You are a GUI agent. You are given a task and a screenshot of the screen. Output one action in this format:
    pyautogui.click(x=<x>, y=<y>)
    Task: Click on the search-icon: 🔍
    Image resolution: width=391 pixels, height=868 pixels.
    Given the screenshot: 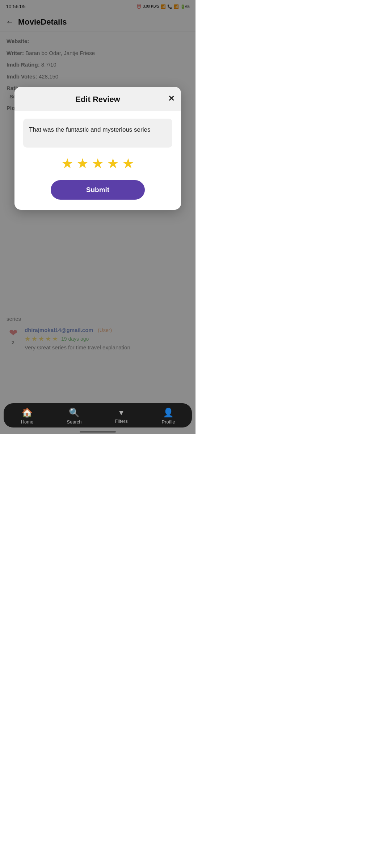 What is the action you would take?
    pyautogui.click(x=74, y=413)
    